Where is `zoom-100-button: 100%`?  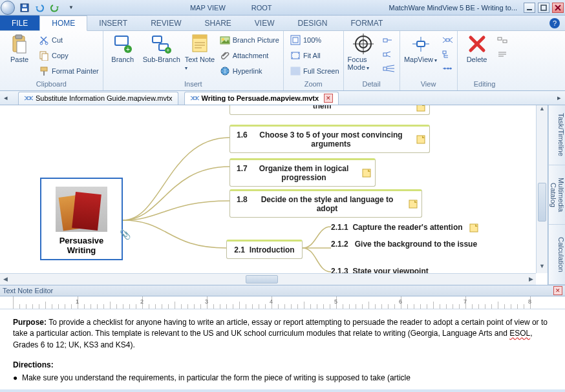
zoom-100-button: 100% is located at coordinates (315, 40).